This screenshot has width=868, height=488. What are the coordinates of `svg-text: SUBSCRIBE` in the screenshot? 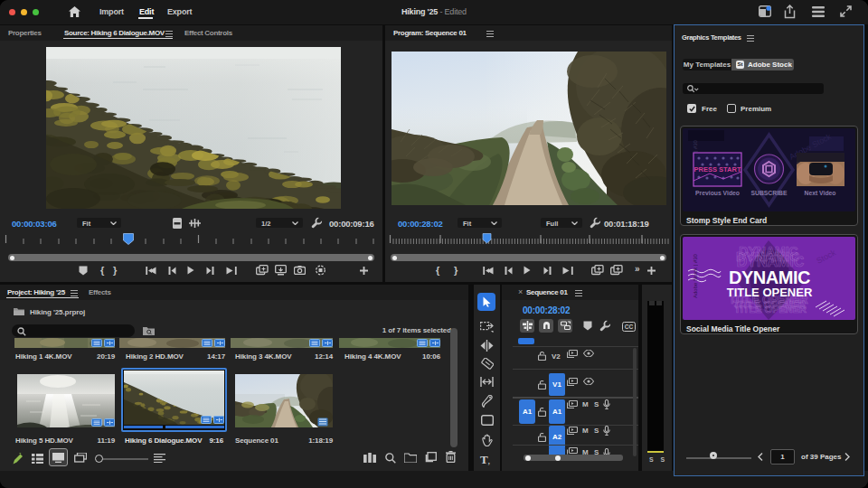 It's located at (769, 193).